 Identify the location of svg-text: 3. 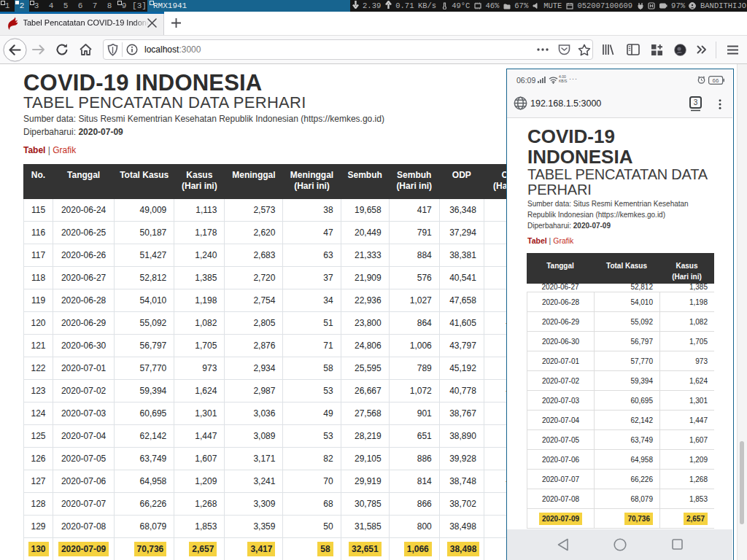
(696, 102).